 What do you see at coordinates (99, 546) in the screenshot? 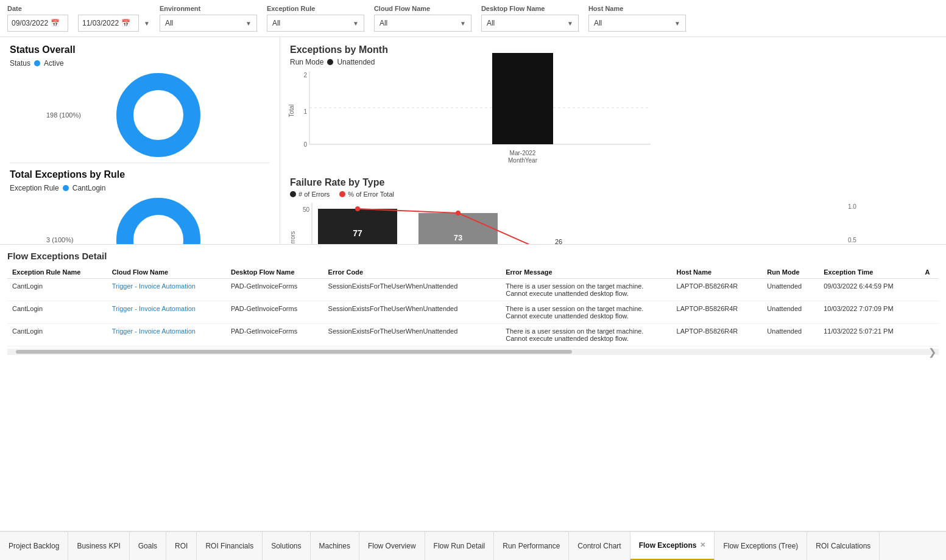
I see `tab-label-business-kpi: Business KPI` at bounding box center [99, 546].